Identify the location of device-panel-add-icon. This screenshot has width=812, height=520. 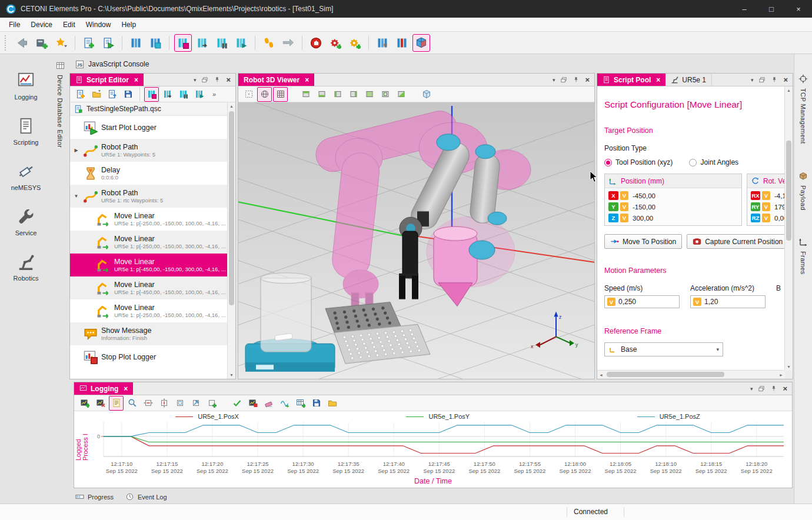
(155, 43).